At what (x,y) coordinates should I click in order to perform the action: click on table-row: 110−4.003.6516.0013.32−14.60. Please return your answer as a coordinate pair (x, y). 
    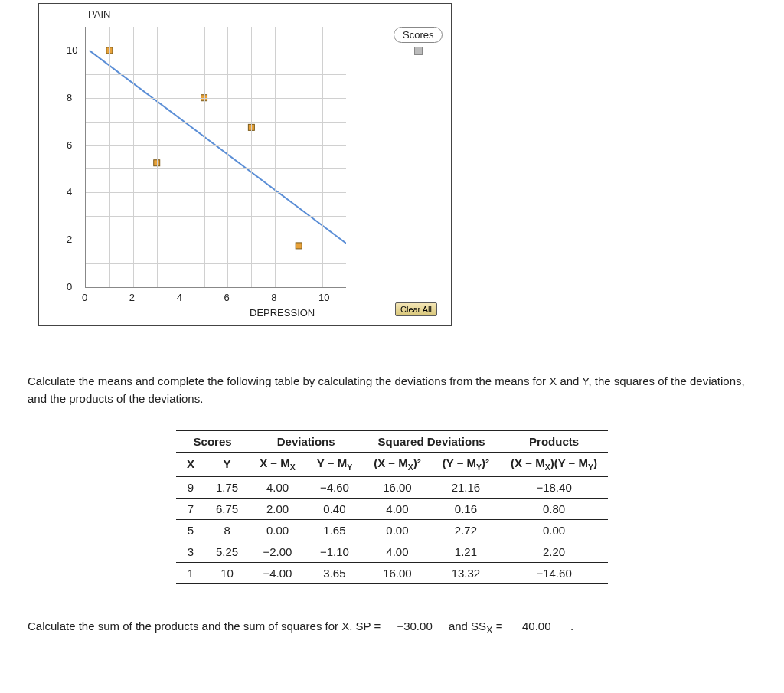
    Looking at the image, I should click on (392, 573).